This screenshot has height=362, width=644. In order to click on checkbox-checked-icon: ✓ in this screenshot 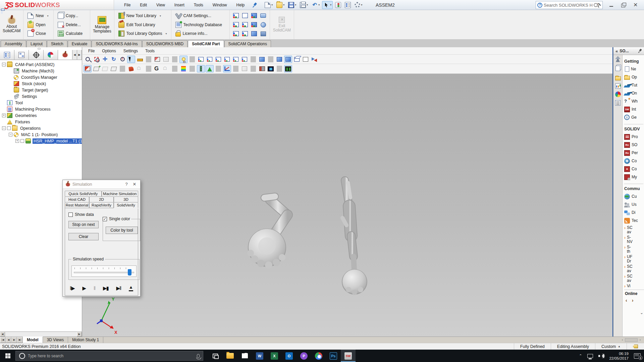, I will do `click(105, 219)`.